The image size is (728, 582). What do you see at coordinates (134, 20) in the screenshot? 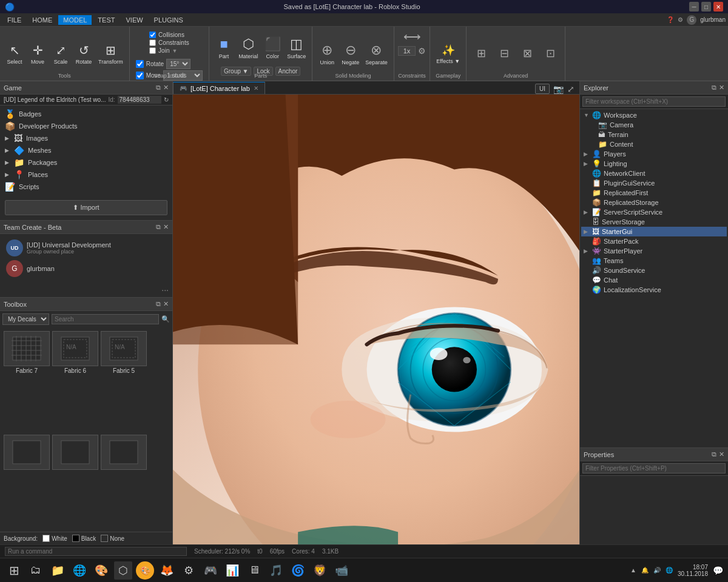
I see `menu-view: VIEW` at bounding box center [134, 20].